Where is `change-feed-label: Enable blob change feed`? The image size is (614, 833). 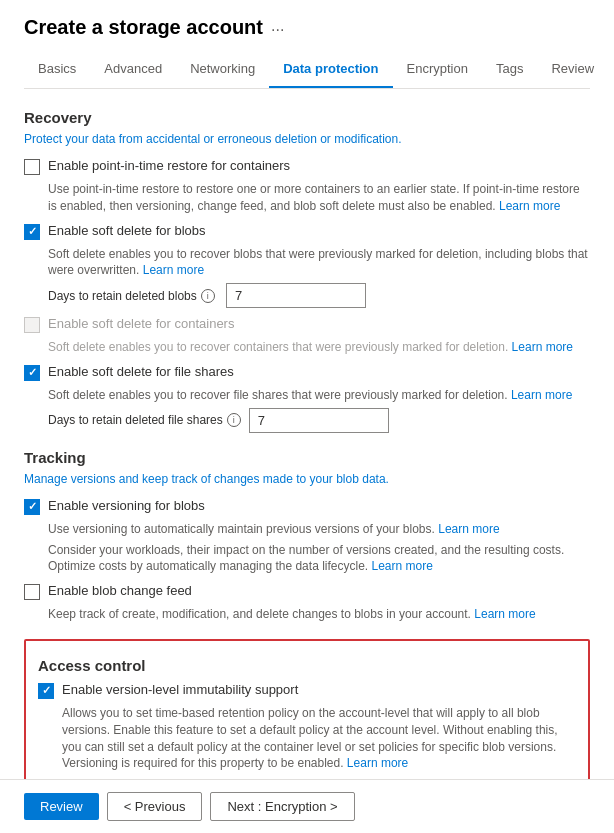 change-feed-label: Enable blob change feed is located at coordinates (120, 590).